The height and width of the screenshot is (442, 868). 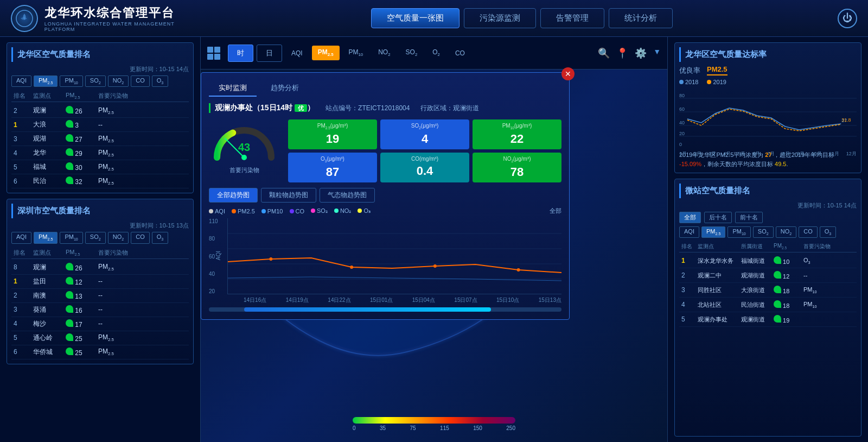 What do you see at coordinates (690, 217) in the screenshot?
I see `micro-tab-all: 全部` at bounding box center [690, 217].